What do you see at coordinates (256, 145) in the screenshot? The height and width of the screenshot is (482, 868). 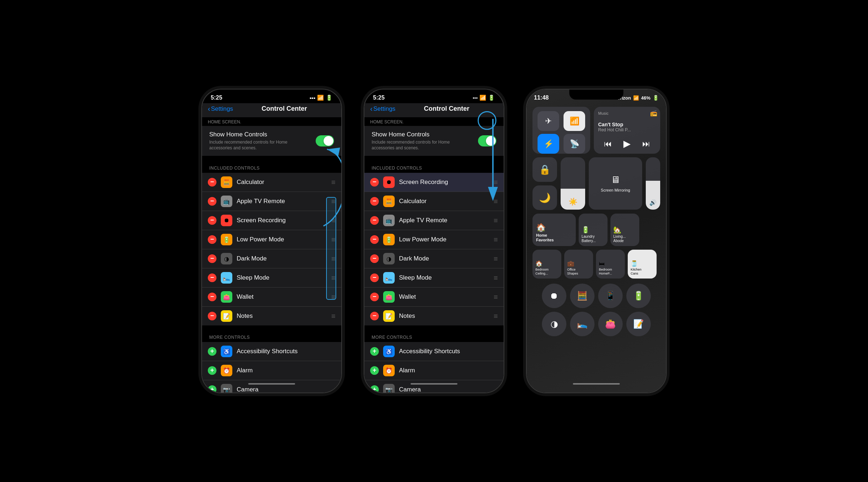 I see `toggle-sub-1: Include recommended controls for Home ac…` at bounding box center [256, 145].